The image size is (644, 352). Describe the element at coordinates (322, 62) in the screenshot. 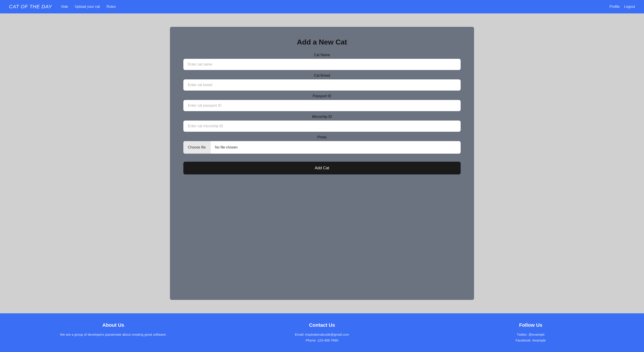

I see `cat-name-group: Cat Name` at that location.